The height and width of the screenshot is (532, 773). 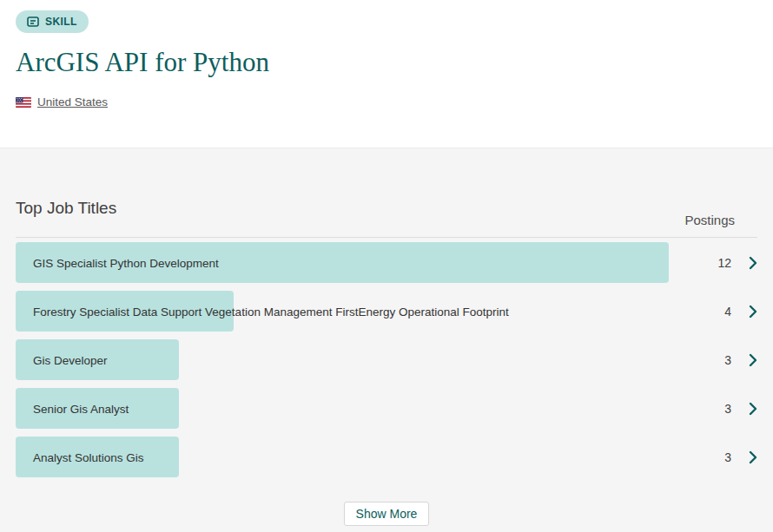 I want to click on country-row: United States, so click(x=386, y=102).